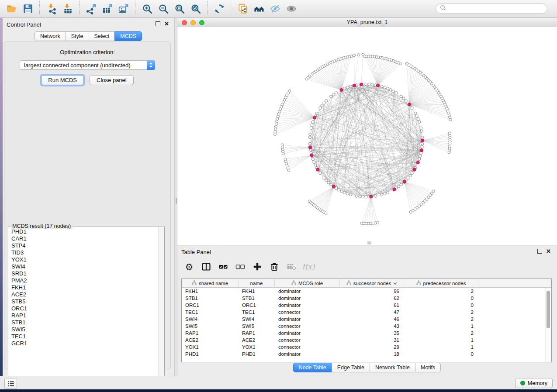  Describe the element at coordinates (367, 305) in the screenshot. I see `table-row: ORC1ORC1dominator610` at that location.